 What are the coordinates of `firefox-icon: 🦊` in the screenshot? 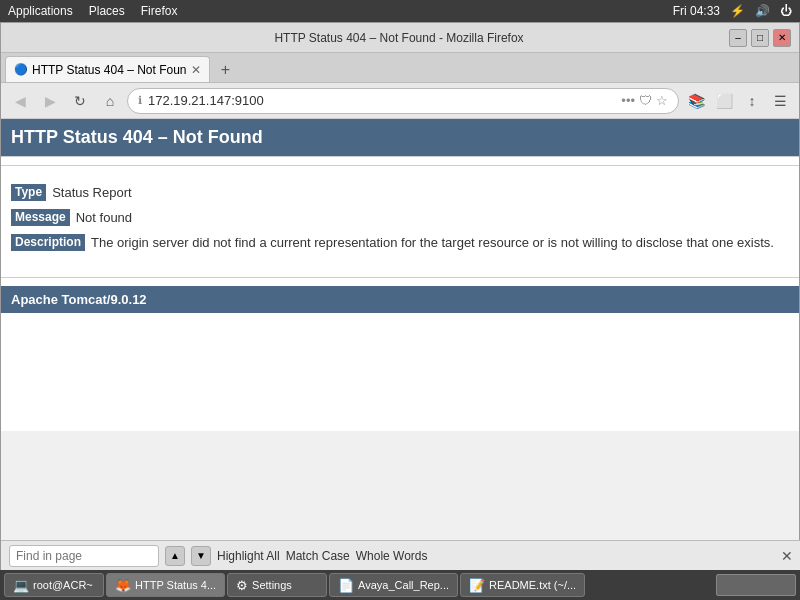 It's located at (123, 586).